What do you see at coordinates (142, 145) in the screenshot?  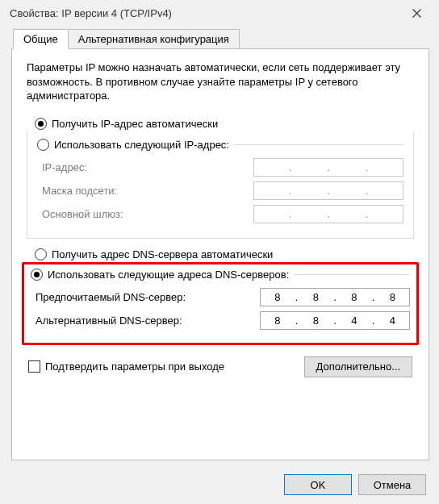 I see `radio-ip-manual-label: Использовать следующий IP-адрес:` at bounding box center [142, 145].